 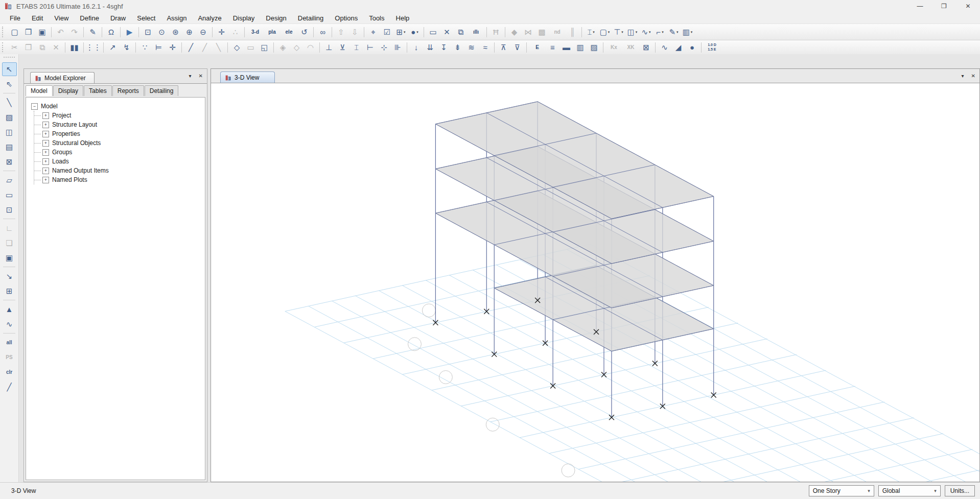 What do you see at coordinates (963, 76) in the screenshot?
I see `collapse-view-icon: ▾` at bounding box center [963, 76].